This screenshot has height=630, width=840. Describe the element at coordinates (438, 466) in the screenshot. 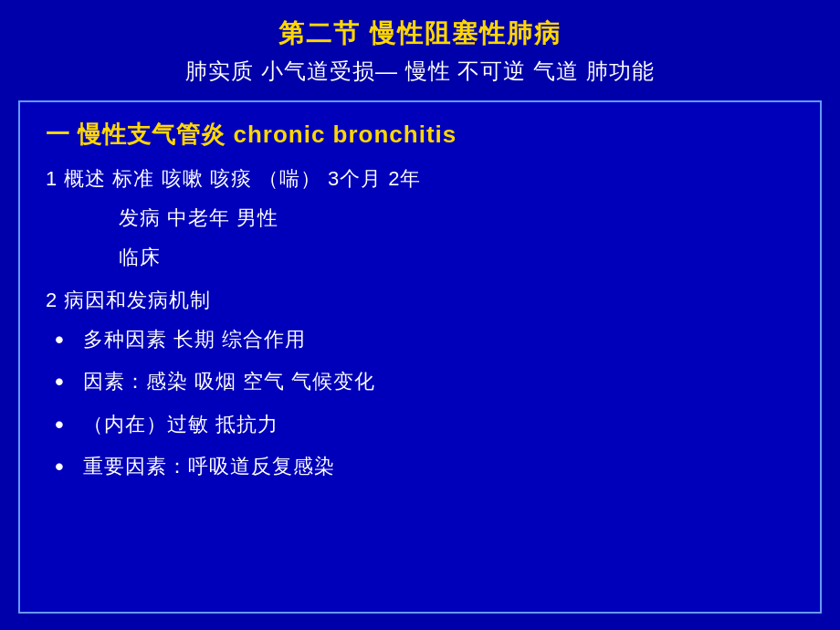

I see `bullet-text-4: 重要因素：呼吸道反复感染` at that location.